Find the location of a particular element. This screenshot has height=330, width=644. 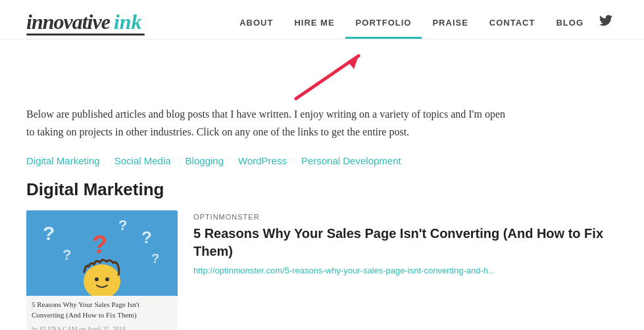

logo-innovative: innovative is located at coordinates (68, 22).